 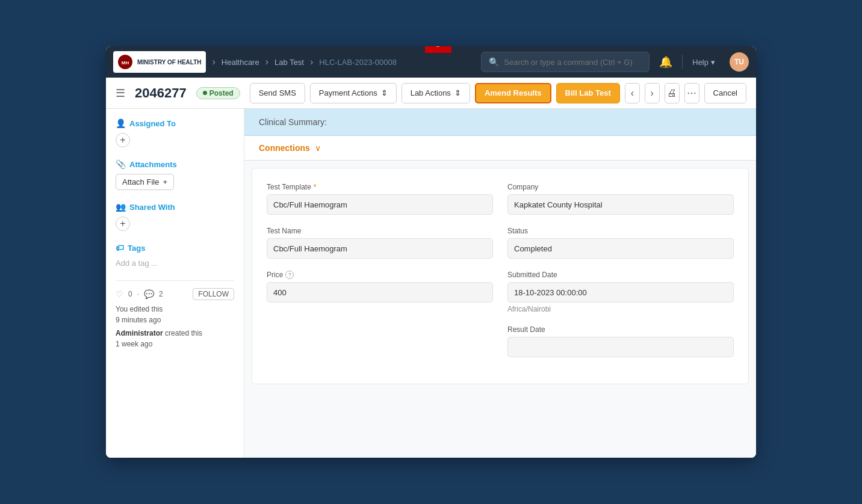 I want to click on logo-emblem: MH, so click(x=125, y=62).